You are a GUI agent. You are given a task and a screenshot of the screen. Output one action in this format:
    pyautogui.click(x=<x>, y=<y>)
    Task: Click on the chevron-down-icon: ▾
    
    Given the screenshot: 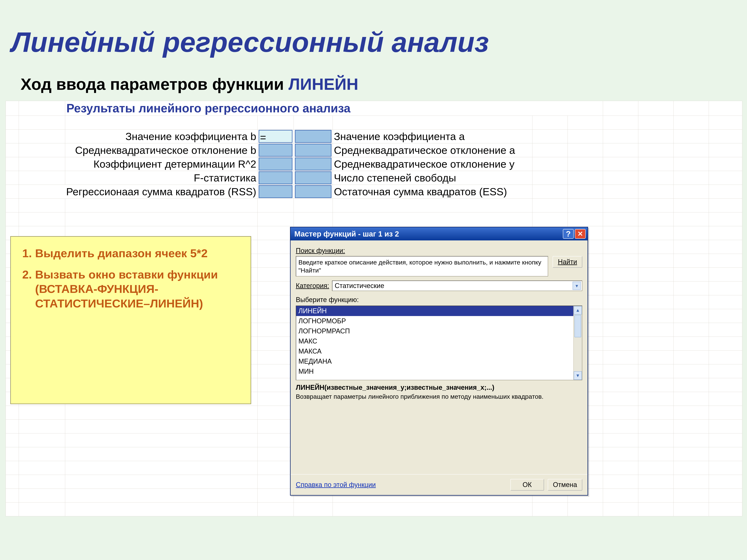 What is the action you would take?
    pyautogui.click(x=577, y=286)
    